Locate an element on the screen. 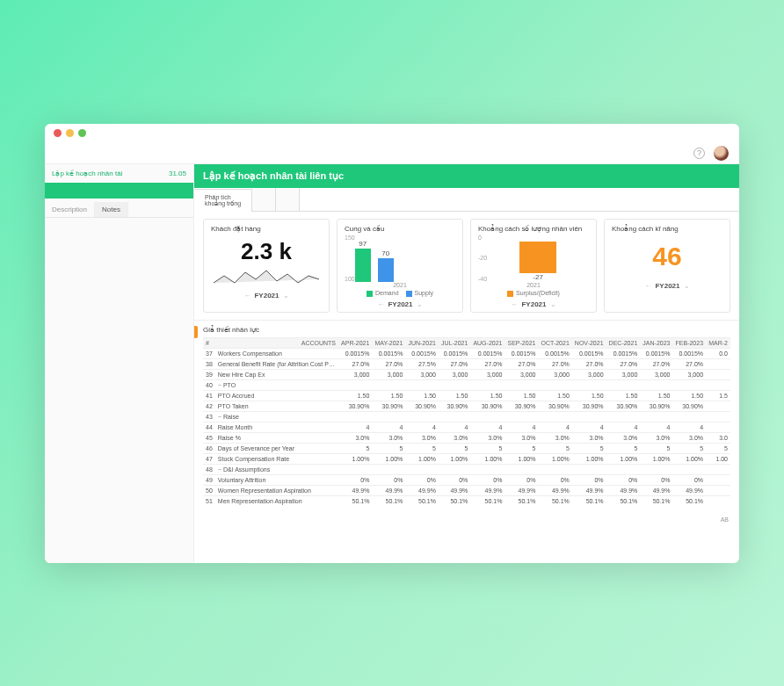 The height and width of the screenshot is (686, 784). period-label-gap: 2021 is located at coordinates (534, 285).